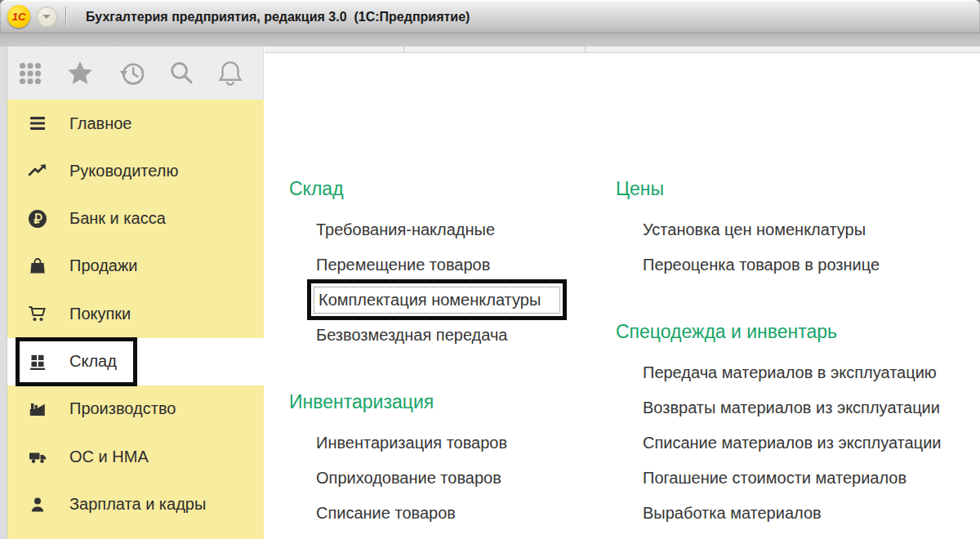 The image size is (980, 539). I want to click on titlebar-shadow-band, so click(490, 40).